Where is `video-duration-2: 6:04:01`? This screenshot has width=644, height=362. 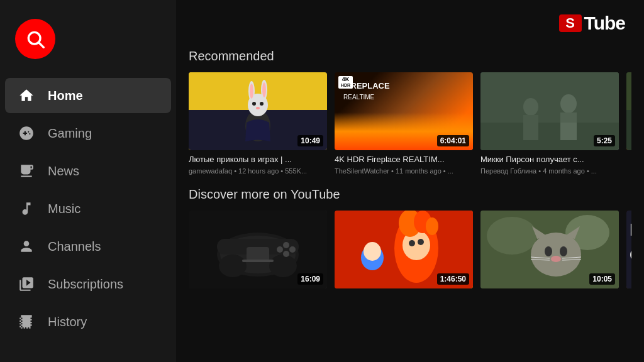
video-duration-2: 6:04:01 is located at coordinates (453, 141).